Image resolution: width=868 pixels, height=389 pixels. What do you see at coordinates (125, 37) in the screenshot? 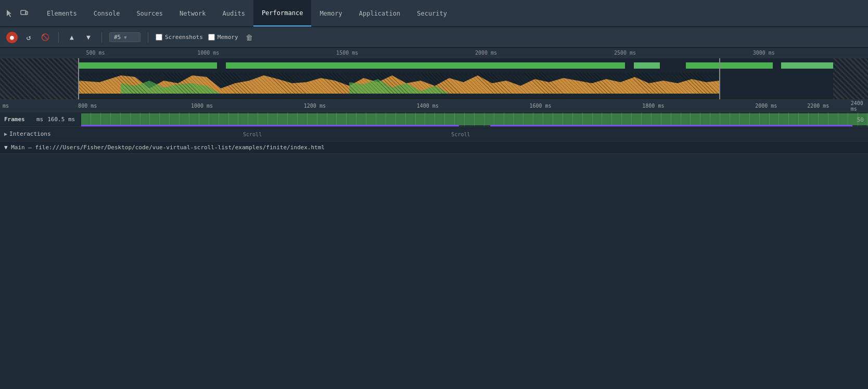
I see `profile-dropdown: #5 ▼` at bounding box center [125, 37].